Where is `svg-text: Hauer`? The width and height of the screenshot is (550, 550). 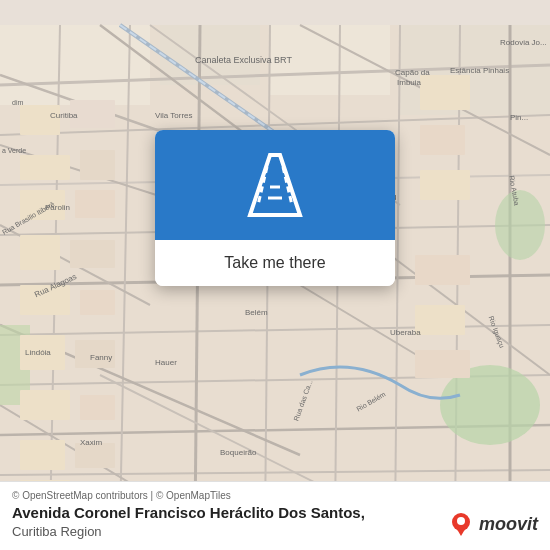 svg-text: Hauer is located at coordinates (166, 362).